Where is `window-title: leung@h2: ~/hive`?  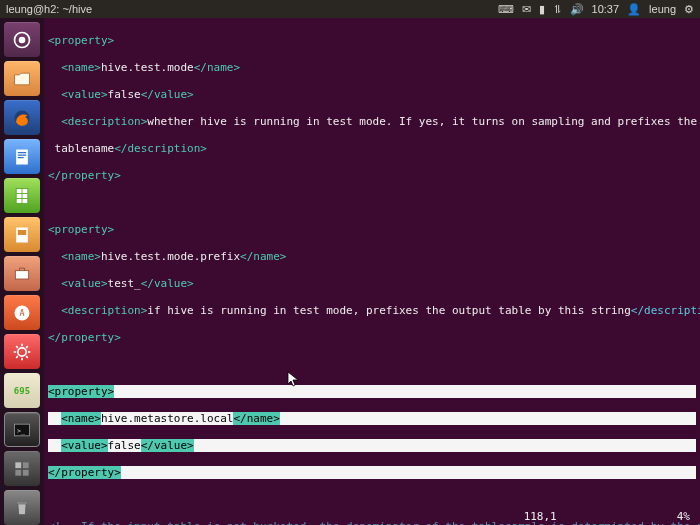
window-title: leung@h2: ~/hive is located at coordinates (49, 9).